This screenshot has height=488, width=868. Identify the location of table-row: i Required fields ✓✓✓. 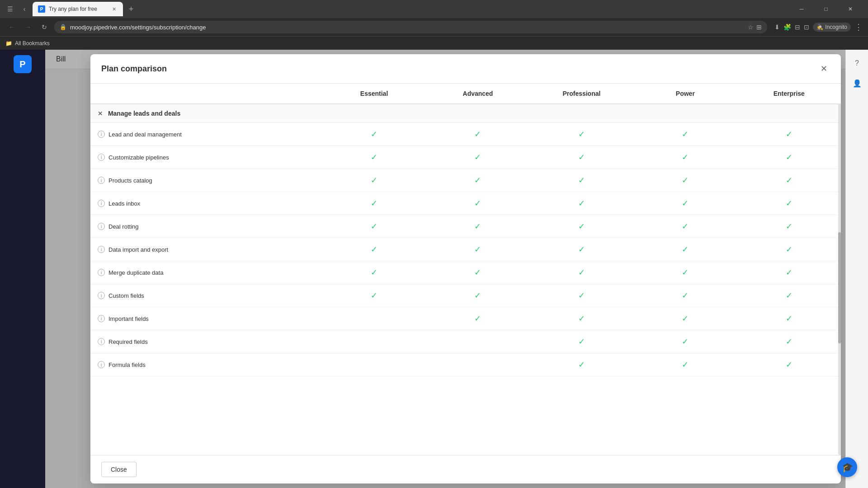
(466, 342).